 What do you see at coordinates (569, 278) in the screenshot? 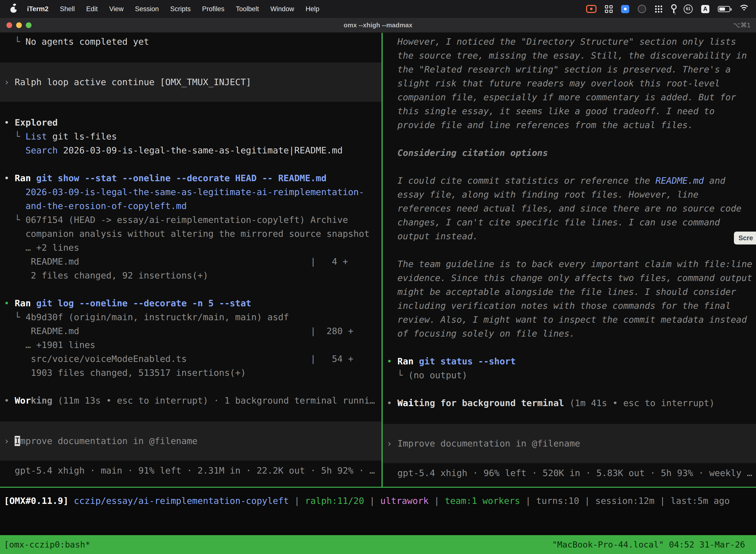
I see `terminal-line: evidence. Since this change only affects…` at bounding box center [569, 278].